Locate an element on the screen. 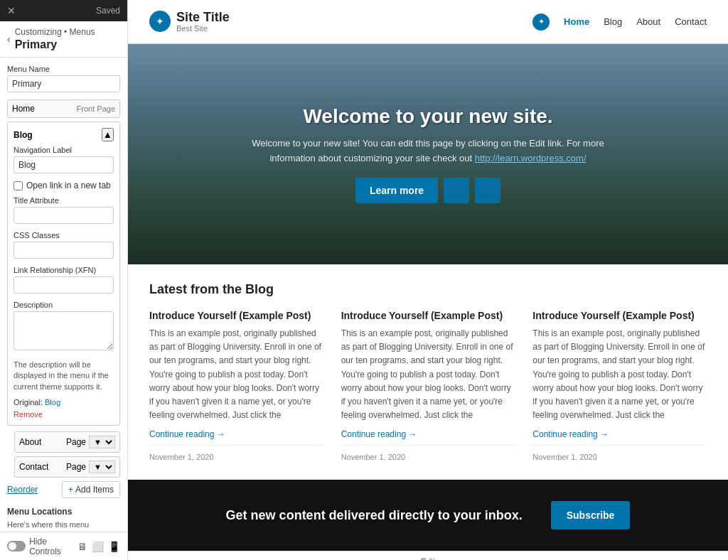  view-icons-group: 🖥 ⬜ 📱 is located at coordinates (99, 546).